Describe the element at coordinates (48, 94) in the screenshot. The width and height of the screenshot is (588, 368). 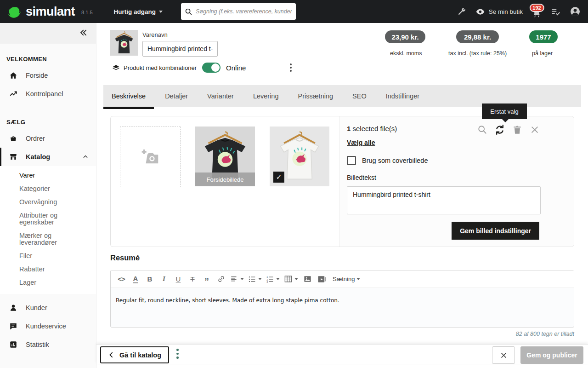
I see `sidebar-item-kontrolpanel: Kontrolpanel` at that location.